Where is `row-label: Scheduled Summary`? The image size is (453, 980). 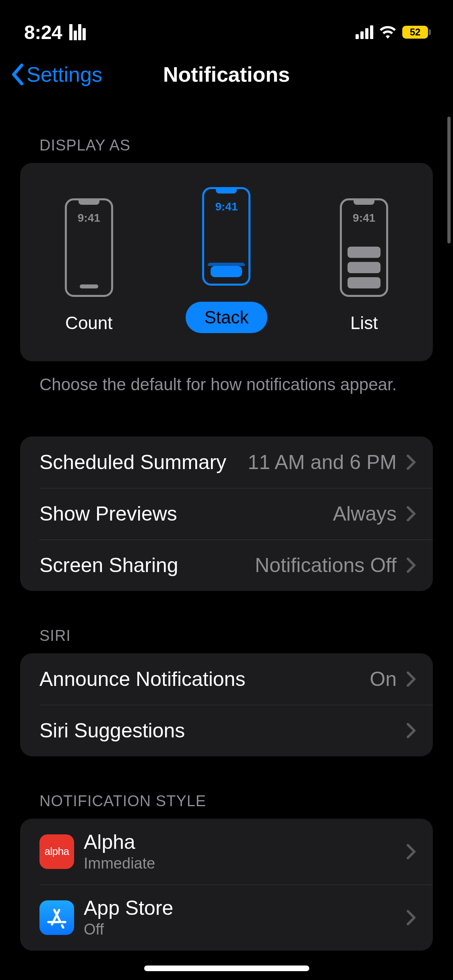 row-label: Scheduled Summary is located at coordinates (133, 462).